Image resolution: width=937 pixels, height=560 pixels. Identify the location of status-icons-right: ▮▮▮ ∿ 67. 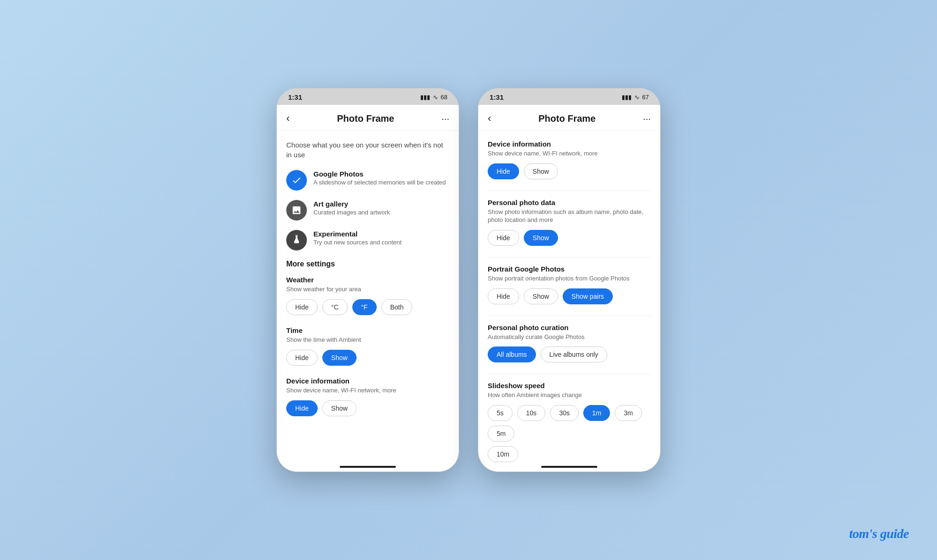
(635, 97).